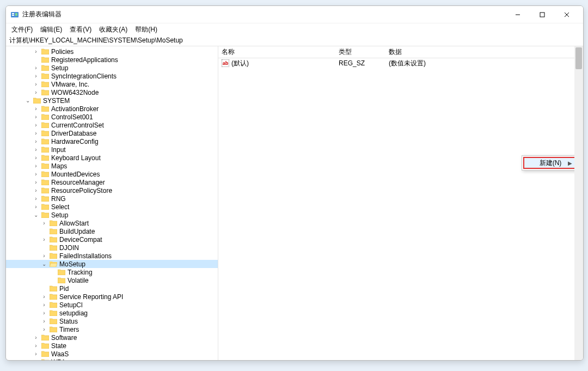 The width and height of the screenshot is (588, 371). Describe the element at coordinates (112, 240) in the screenshot. I see `tree-item: ›DeviceCompat` at that location.